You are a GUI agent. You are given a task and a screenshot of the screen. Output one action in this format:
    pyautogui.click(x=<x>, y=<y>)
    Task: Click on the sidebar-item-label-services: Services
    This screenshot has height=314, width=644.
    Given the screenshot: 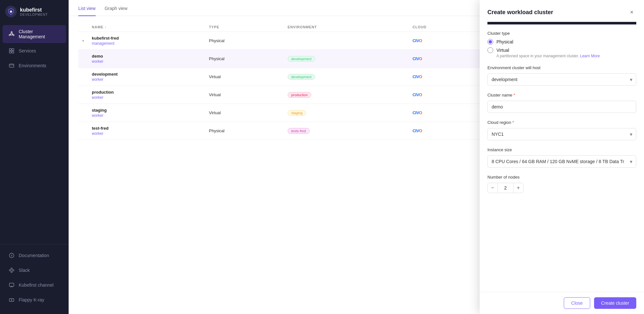 What is the action you would take?
    pyautogui.click(x=27, y=51)
    